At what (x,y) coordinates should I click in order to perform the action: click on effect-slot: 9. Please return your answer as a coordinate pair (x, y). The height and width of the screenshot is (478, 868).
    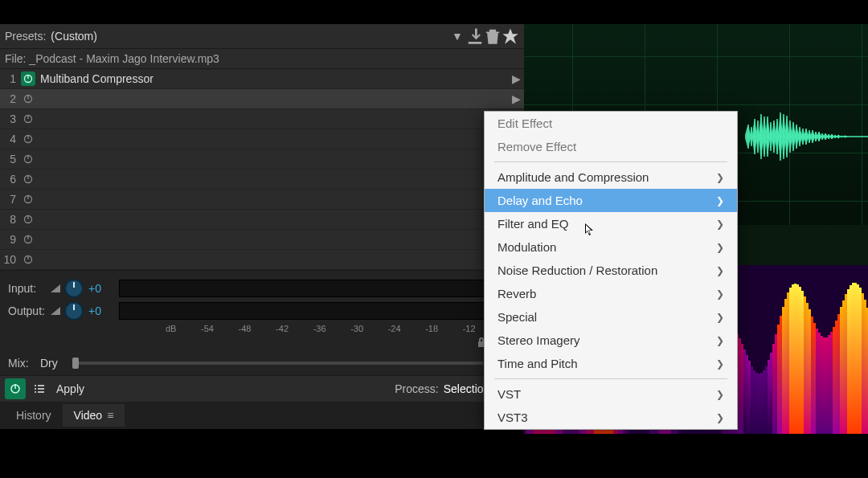
    Looking at the image, I should click on (262, 239).